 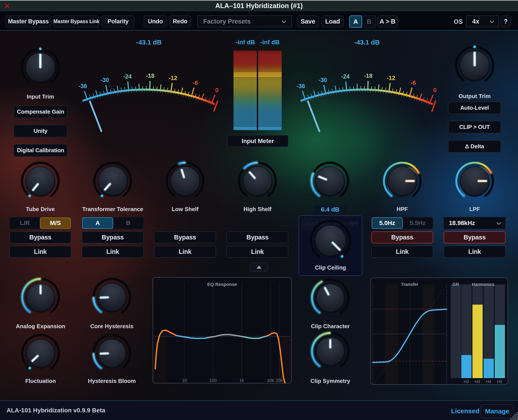 What do you see at coordinates (456, 284) in the screenshot?
I see `svg-text: GR` at bounding box center [456, 284].